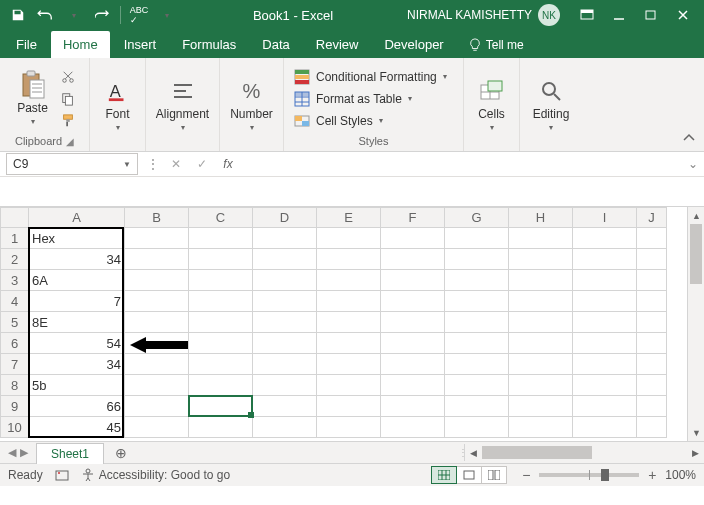 The height and width of the screenshot is (505, 704). Describe the element at coordinates (689, 138) in the screenshot. I see `collapse-ribbon-button` at that location.